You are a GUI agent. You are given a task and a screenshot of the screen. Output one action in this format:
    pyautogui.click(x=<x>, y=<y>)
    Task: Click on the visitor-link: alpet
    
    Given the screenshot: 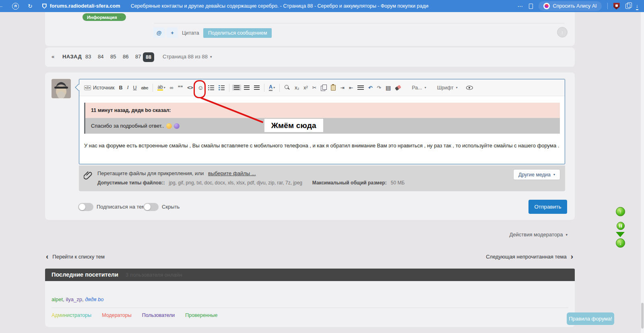 What is the action you would take?
    pyautogui.click(x=57, y=300)
    